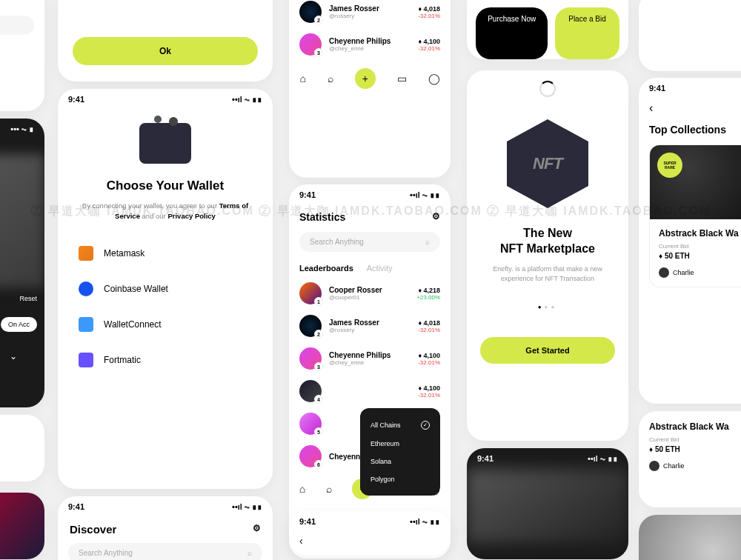  What do you see at coordinates (587, 33) in the screenshot?
I see `bid-button: Place a Bid` at bounding box center [587, 33].